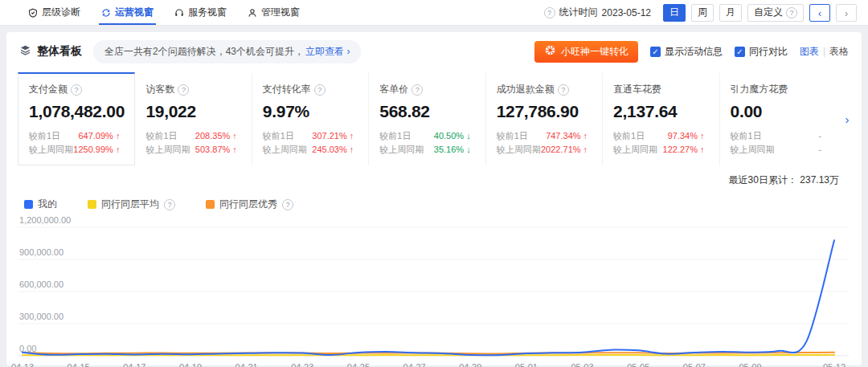 This screenshot has width=868, height=367. I want to click on summary-label: 最近30日累计：, so click(764, 180).